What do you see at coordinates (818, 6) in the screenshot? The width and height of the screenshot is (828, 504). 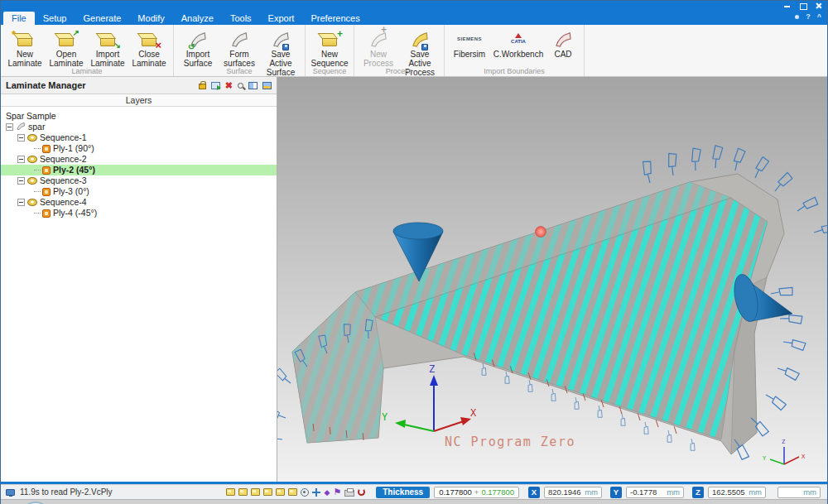 I see `close-button` at bounding box center [818, 6].